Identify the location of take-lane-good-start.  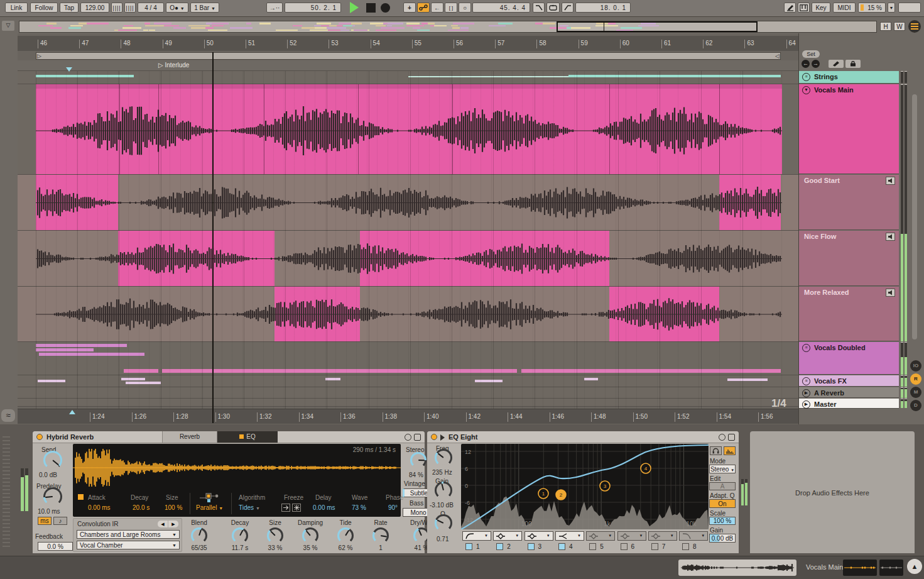
(408, 202).